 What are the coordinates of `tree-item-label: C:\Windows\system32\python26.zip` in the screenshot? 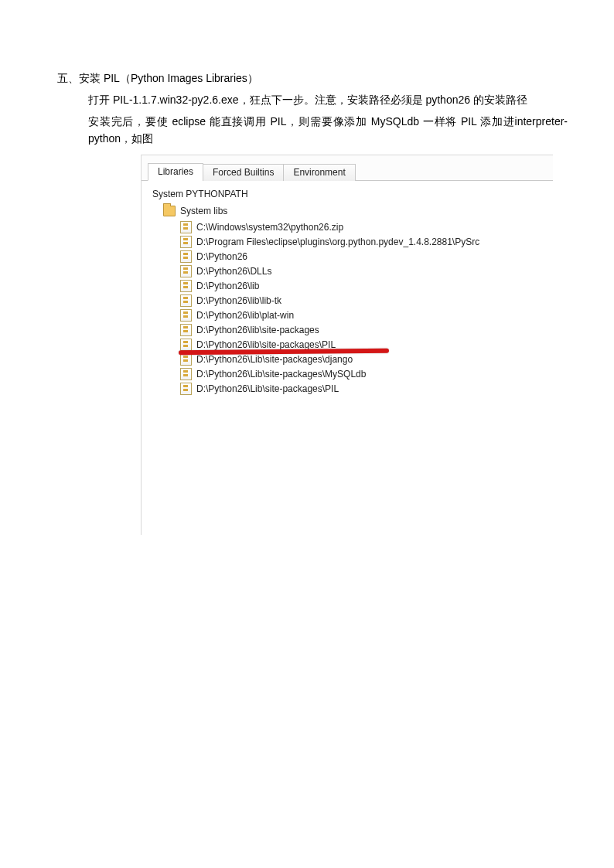 It's located at (270, 227).